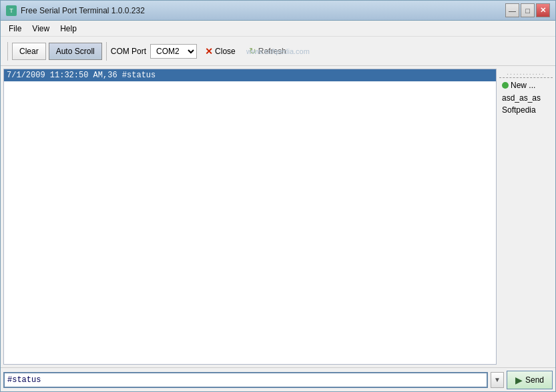 This screenshot has width=556, height=392. Describe the element at coordinates (535, 380) in the screenshot. I see `send-label: Send` at that location.